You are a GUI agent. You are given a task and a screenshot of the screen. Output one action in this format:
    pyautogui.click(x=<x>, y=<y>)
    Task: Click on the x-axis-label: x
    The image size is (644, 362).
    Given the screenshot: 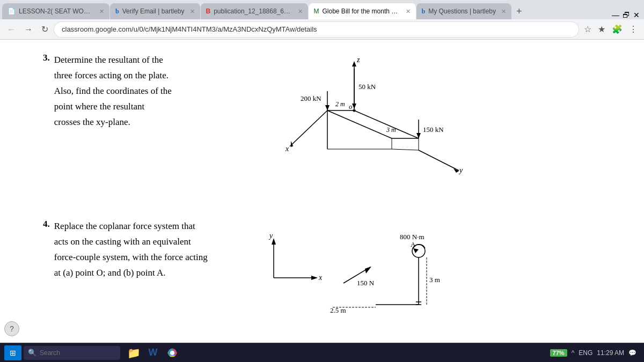 What is the action you would take?
    pyautogui.click(x=287, y=149)
    